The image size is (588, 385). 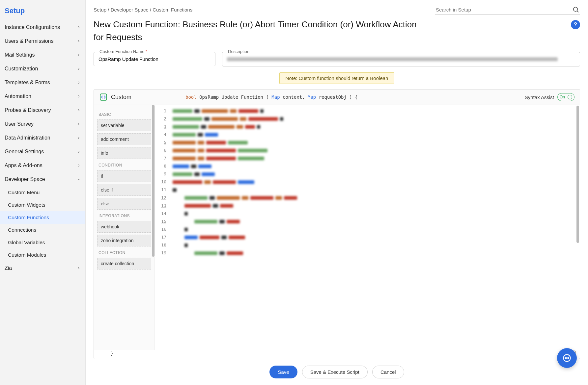 I want to click on palette-section-title: CONDITION, so click(x=124, y=165).